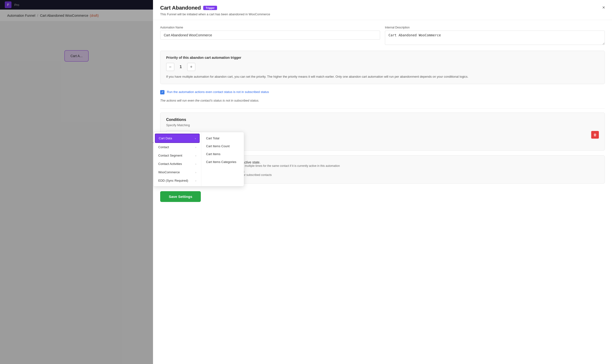 This screenshot has height=364, width=612. Describe the element at coordinates (162, 92) in the screenshot. I see `subscribed-status-checkbox` at that location.